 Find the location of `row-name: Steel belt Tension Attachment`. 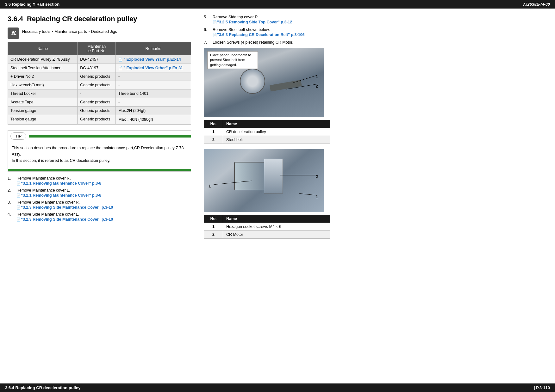

row-name: Steel belt Tension Attachment is located at coordinates (43, 68).